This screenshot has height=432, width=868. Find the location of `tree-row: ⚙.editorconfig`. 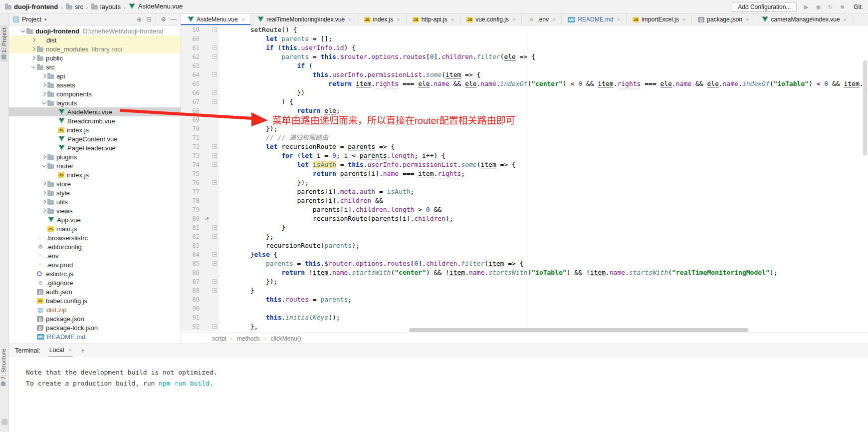

tree-row: ⚙.editorconfig is located at coordinates (95, 247).